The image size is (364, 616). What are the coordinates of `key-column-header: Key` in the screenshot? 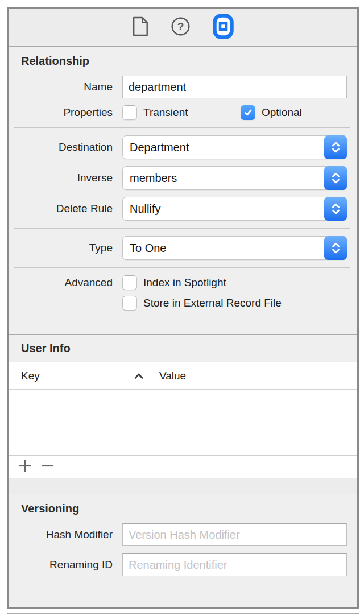 It's located at (86, 376).